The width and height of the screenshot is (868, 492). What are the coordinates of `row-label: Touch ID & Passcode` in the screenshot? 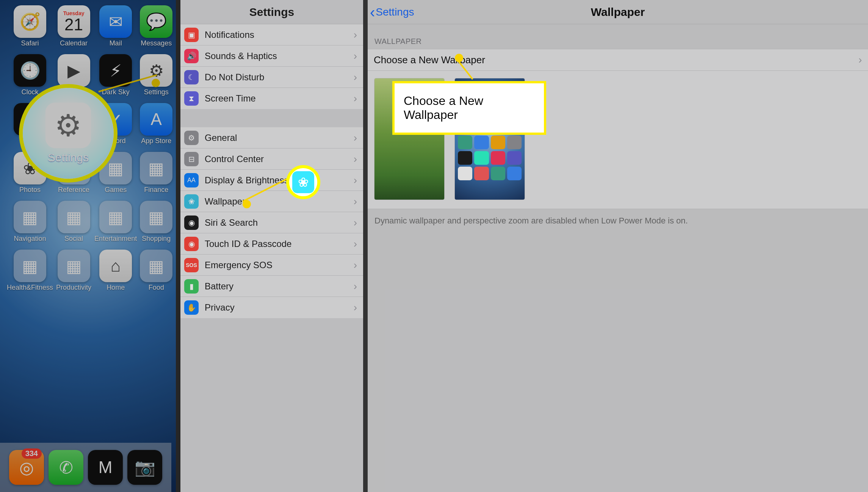 It's located at (279, 244).